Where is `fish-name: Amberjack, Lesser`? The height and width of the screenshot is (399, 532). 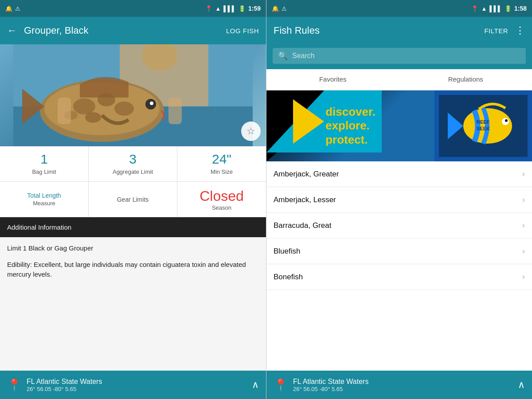
fish-name: Amberjack, Lesser is located at coordinates (398, 200).